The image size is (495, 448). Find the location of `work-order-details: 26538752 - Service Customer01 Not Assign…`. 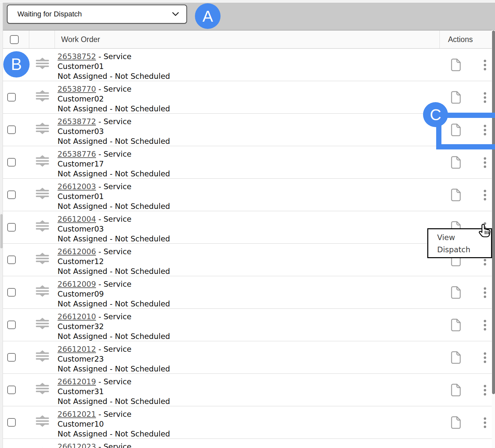

work-order-details: 26538752 - Service Customer01 Not Assign… is located at coordinates (114, 66).